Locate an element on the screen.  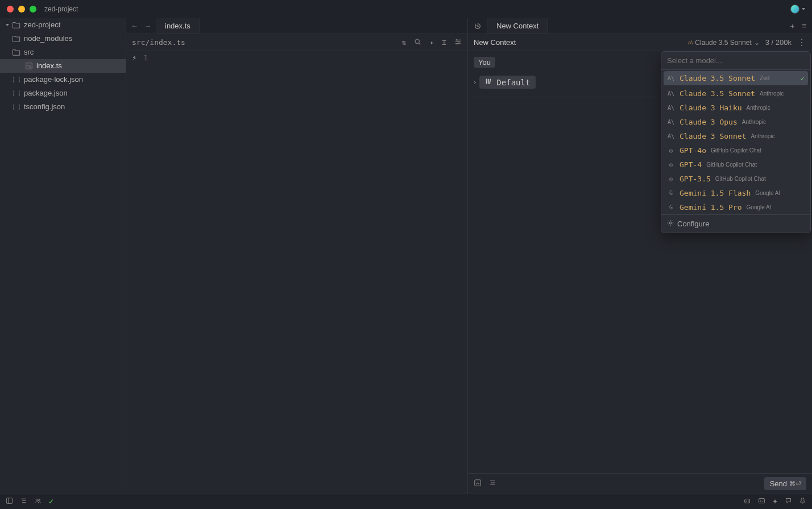
insert-button is located at coordinates (492, 483).